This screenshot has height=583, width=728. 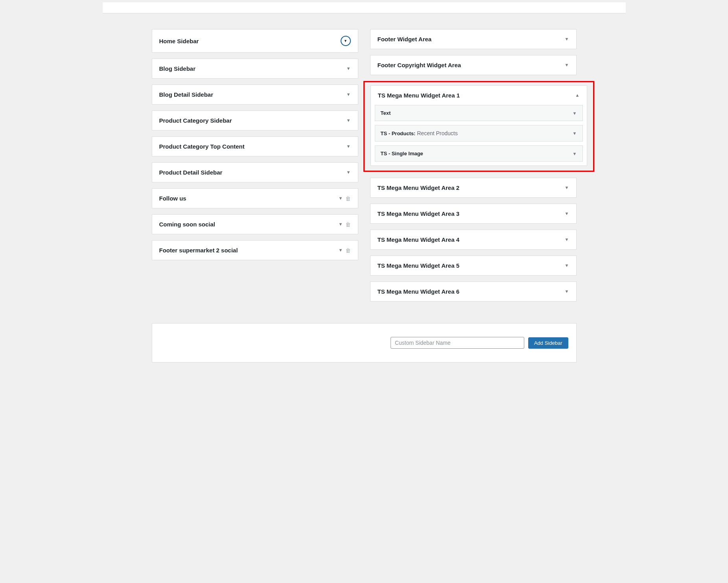 What do you see at coordinates (474, 266) in the screenshot?
I see `widget-area-ts-mega-menu-5: TS Mega Menu Widget Area 5 ▼` at bounding box center [474, 266].